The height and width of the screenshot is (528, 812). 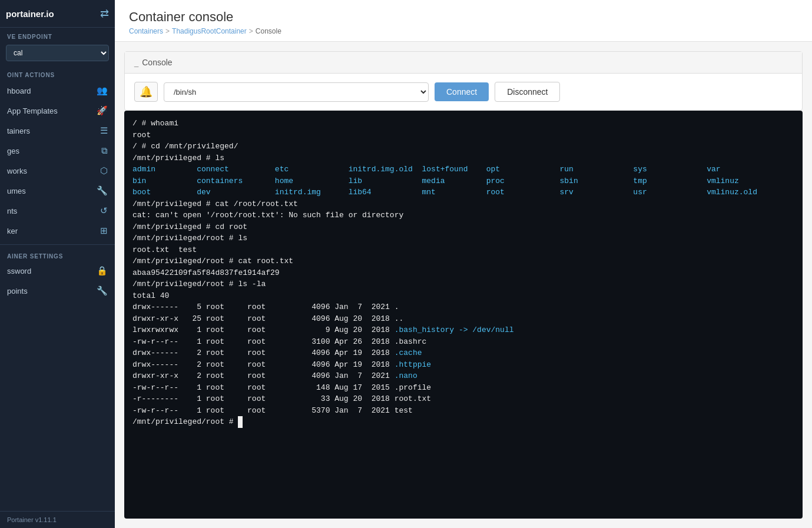 I want to click on sidebar-item-containers: tainers ☰, so click(x=58, y=131).